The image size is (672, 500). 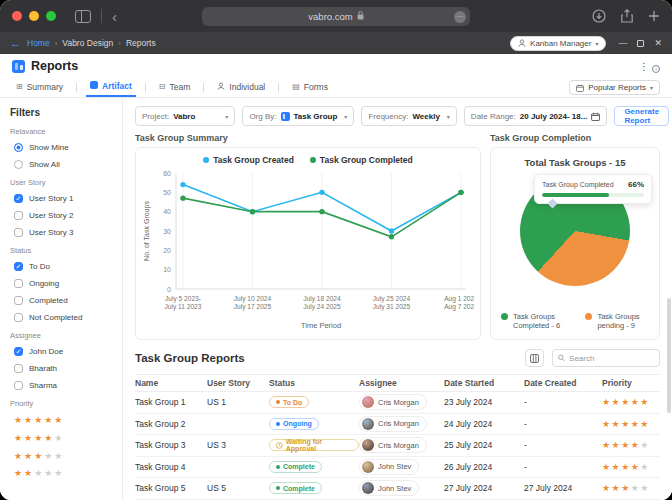 What do you see at coordinates (17, 16) in the screenshot?
I see `traffic-light-close-icon` at bounding box center [17, 16].